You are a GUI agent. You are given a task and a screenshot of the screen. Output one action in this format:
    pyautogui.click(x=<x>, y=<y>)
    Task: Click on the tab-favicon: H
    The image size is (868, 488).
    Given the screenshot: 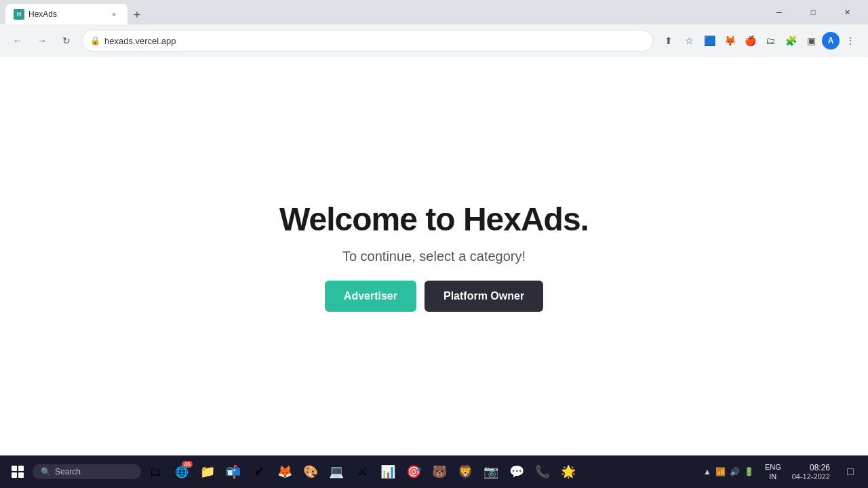 What is the action you would take?
    pyautogui.click(x=19, y=14)
    